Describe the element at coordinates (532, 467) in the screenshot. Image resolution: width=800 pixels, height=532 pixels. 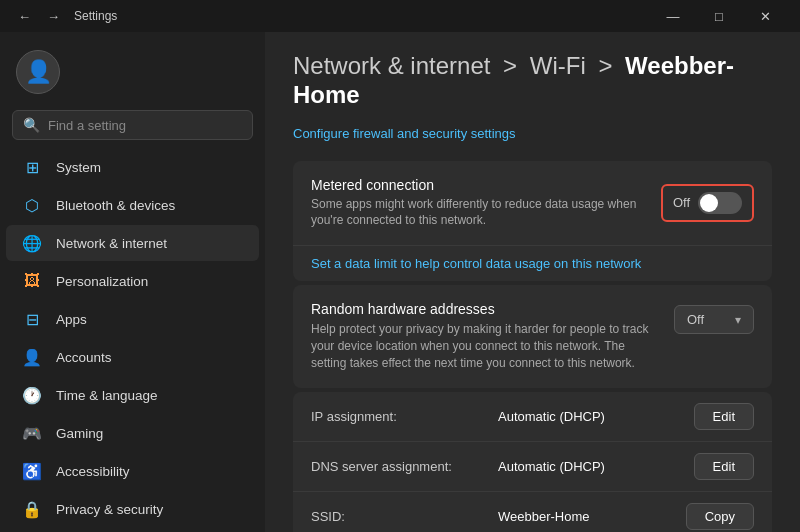
I see `table-row: DNS server assignment: Automatic (DHCP) …` at that location.